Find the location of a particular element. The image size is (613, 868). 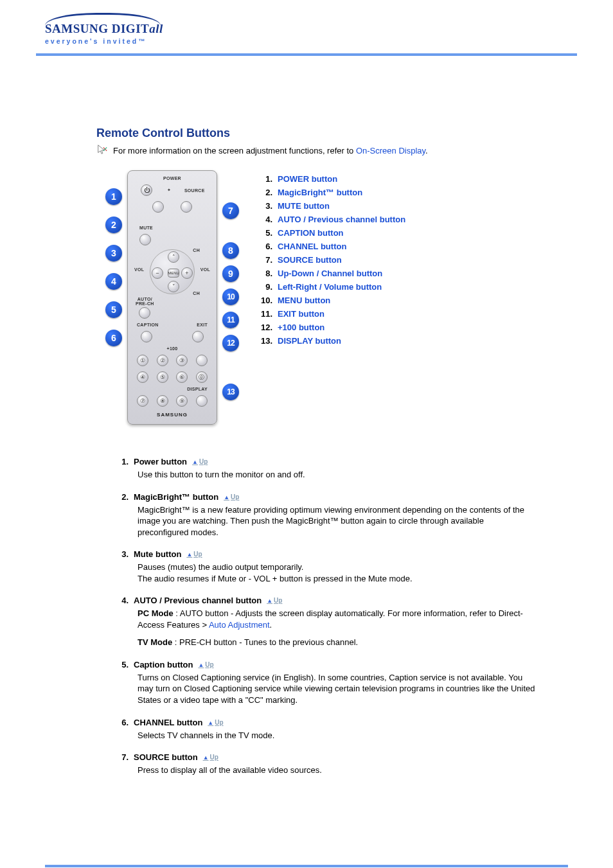

button-link-list: 1.POWER button 2.MagicBright™ button 3.M… is located at coordinates (333, 260).